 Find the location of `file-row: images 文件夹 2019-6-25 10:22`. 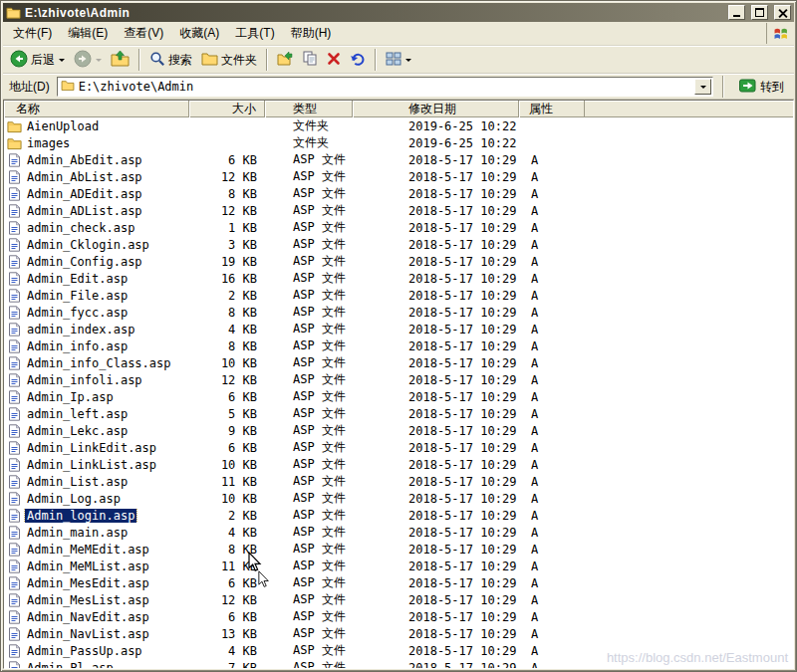

file-row: images 文件夹 2019-6-25 10:22 is located at coordinates (398, 143).